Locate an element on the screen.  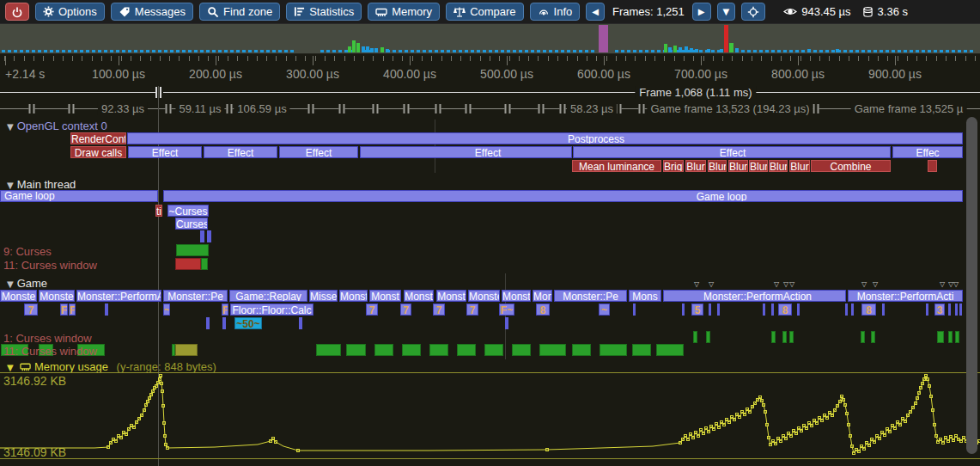
section-header-game: ▼Game is located at coordinates (27, 284).